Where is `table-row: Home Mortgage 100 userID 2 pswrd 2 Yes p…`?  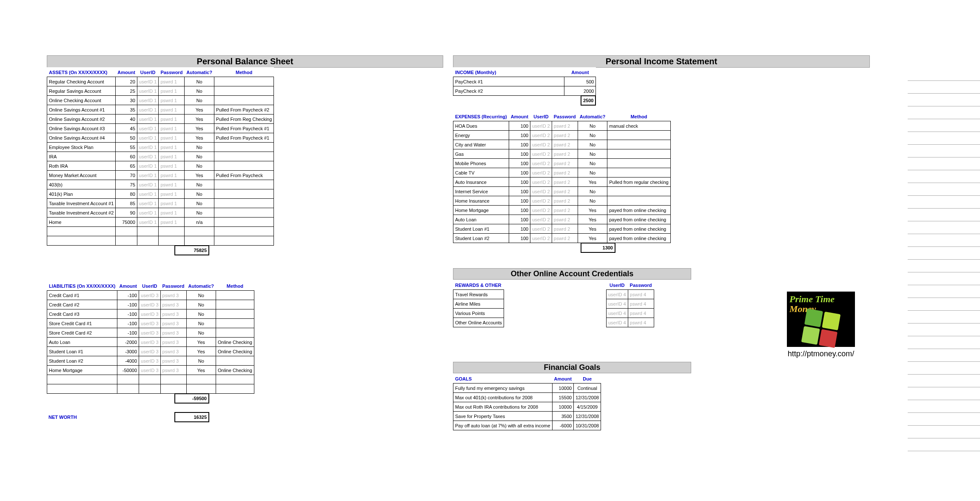 table-row: Home Mortgage 100 userID 2 pswrd 2 Yes p… is located at coordinates (562, 210).